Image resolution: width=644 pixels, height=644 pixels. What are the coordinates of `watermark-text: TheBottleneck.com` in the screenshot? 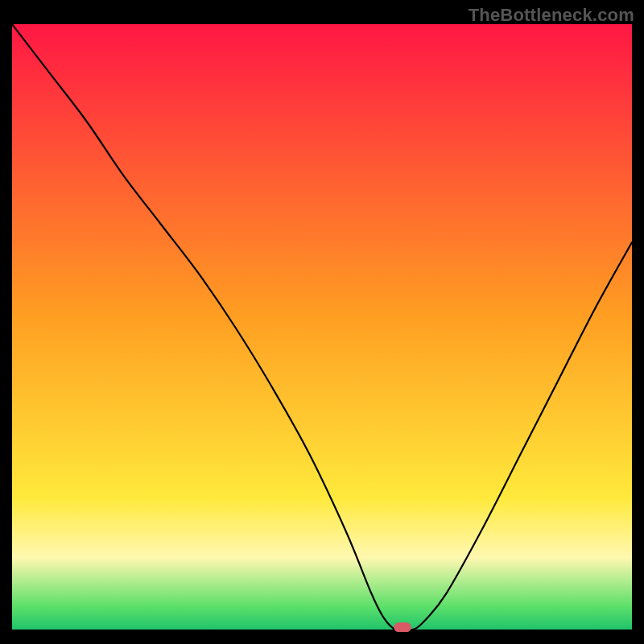 It's located at (551, 15).